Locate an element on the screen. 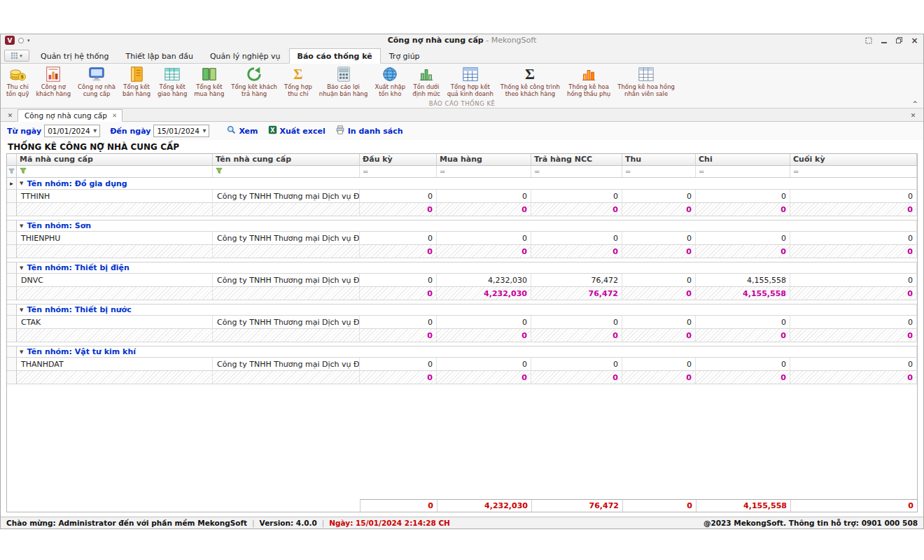 The image size is (924, 560). table-row: TTHINHCông ty TNHH Thương mại Dịch vụ Đi… is located at coordinates (462, 196).